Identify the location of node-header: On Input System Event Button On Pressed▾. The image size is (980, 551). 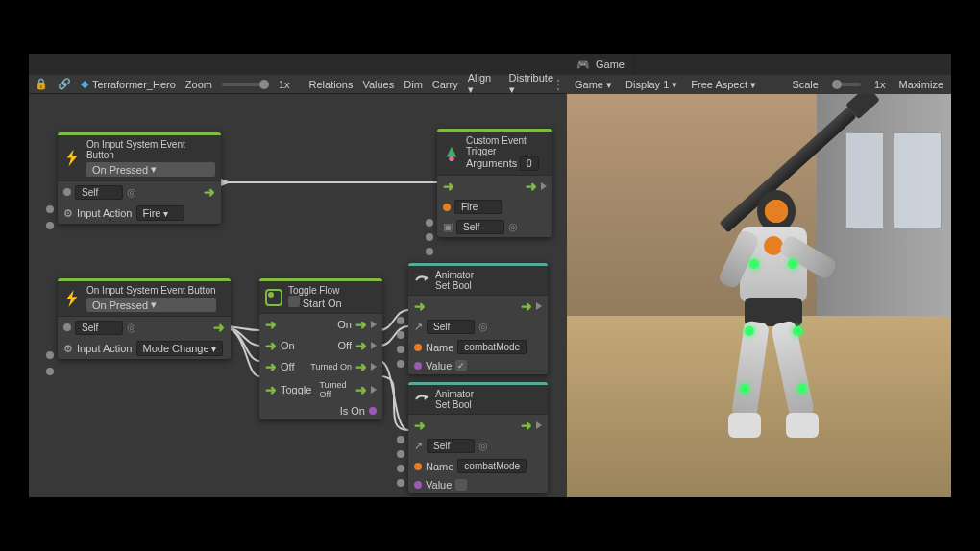
(144, 298).